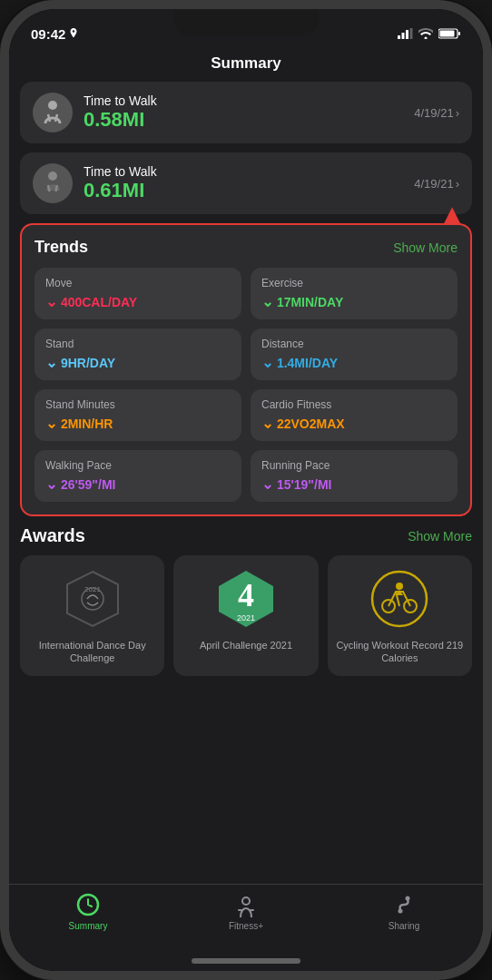 The width and height of the screenshot is (492, 980). What do you see at coordinates (246, 113) in the screenshot?
I see `walk-card-1: Time to Walk 0.58MI 4/19/21 ›` at bounding box center [246, 113].